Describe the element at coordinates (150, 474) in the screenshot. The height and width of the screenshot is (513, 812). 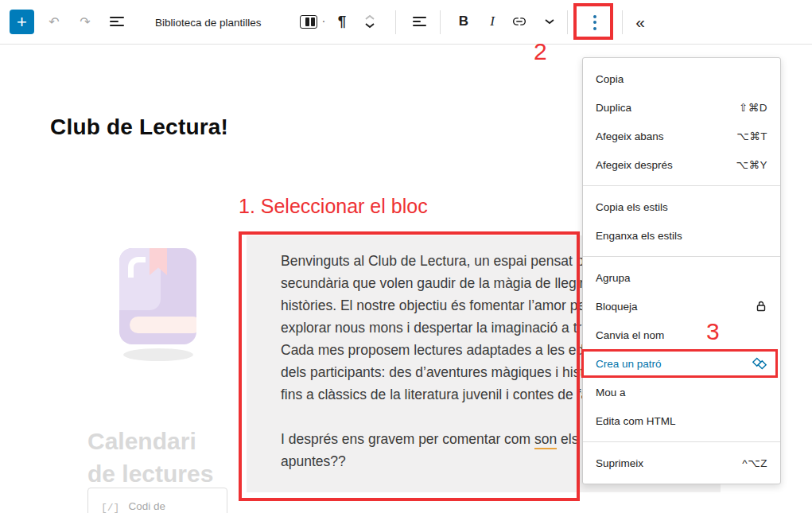
I see `calendar-heading-line2: de lectures` at that location.